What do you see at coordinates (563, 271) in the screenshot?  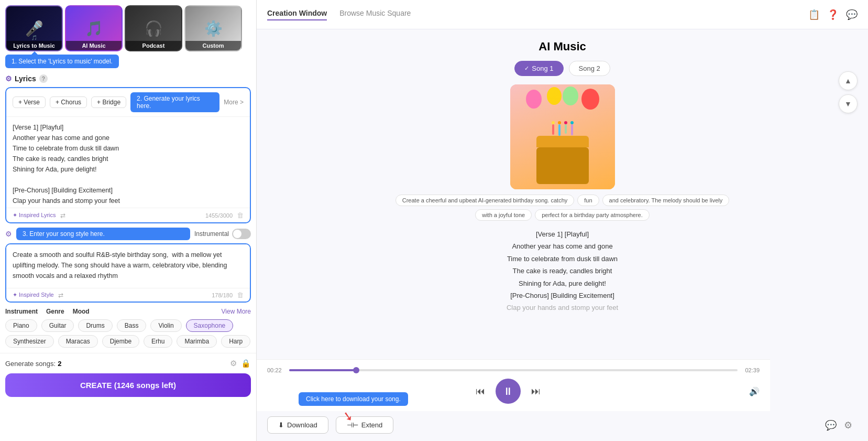 I see `lyrics-line-4: The cake is ready, candles bright` at bounding box center [563, 271].